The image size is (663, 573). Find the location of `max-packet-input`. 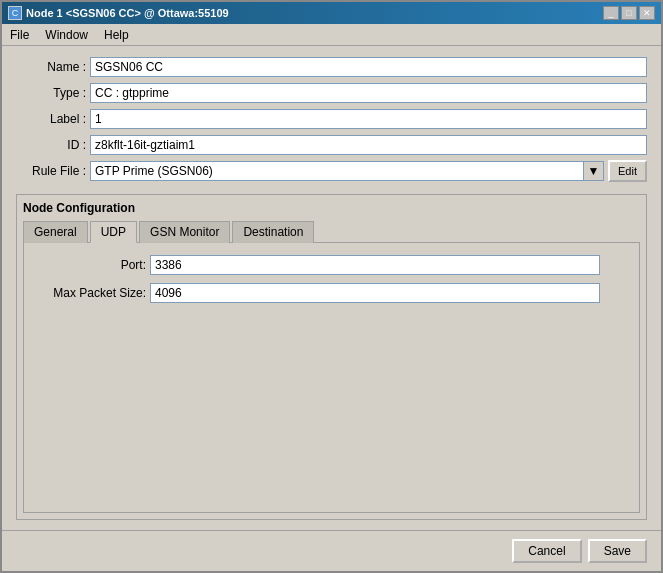

max-packet-input is located at coordinates (375, 293).